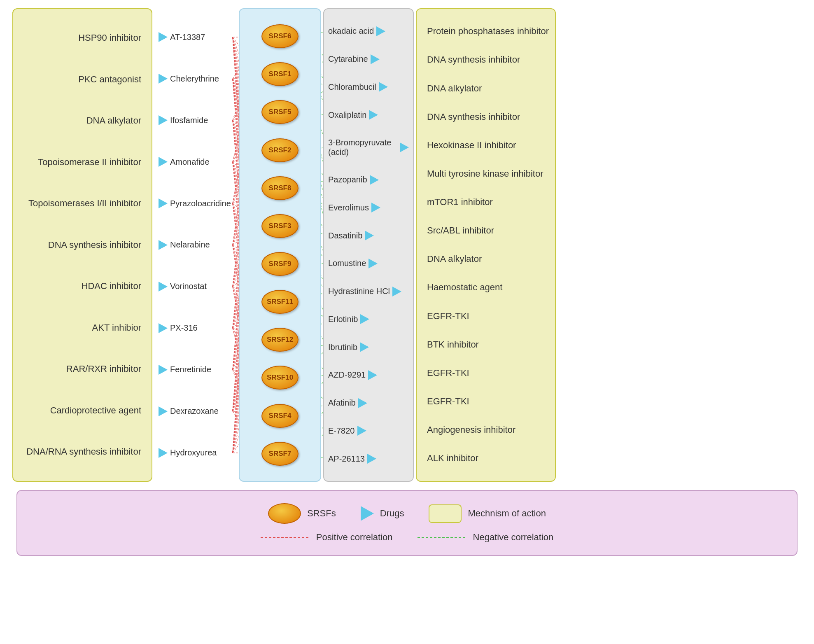 This screenshot has height=644, width=814. Describe the element at coordinates (196, 162) in the screenshot. I see `drug-amonafide: Amonafide` at that location.